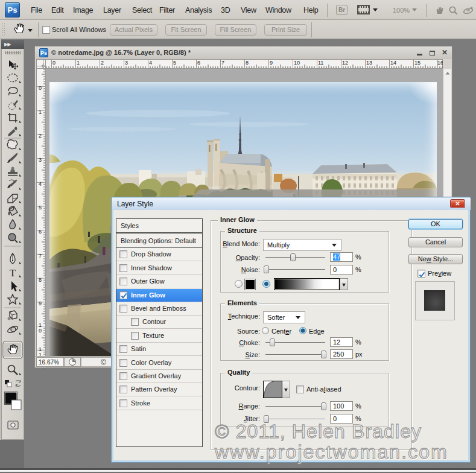 The width and height of the screenshot is (476, 473). I want to click on svg-text: 15, so click(417, 63).